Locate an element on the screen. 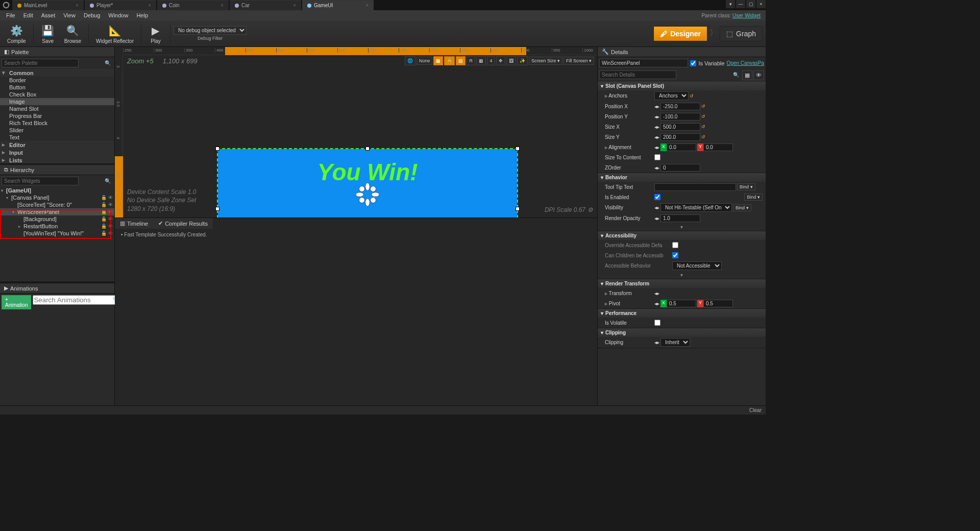  clipping-combo: Inherit is located at coordinates (675, 342).